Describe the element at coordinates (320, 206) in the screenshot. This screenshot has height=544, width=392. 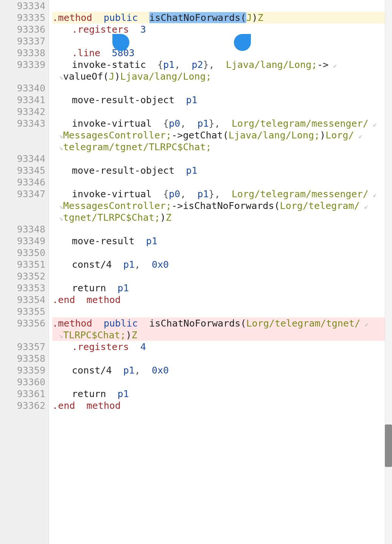
I see `code-token: Lorg/telegram/` at that location.